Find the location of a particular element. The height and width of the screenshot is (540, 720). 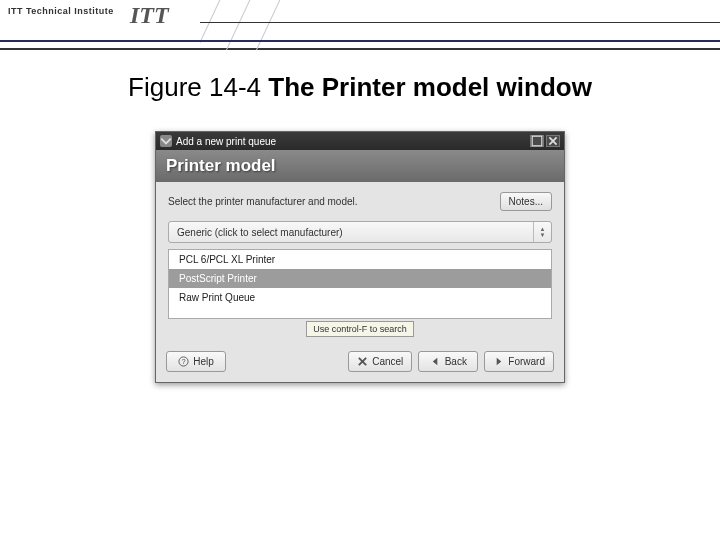

dialog-button-bar: ? Help Cancel Back Forward is located at coordinates (360, 364).